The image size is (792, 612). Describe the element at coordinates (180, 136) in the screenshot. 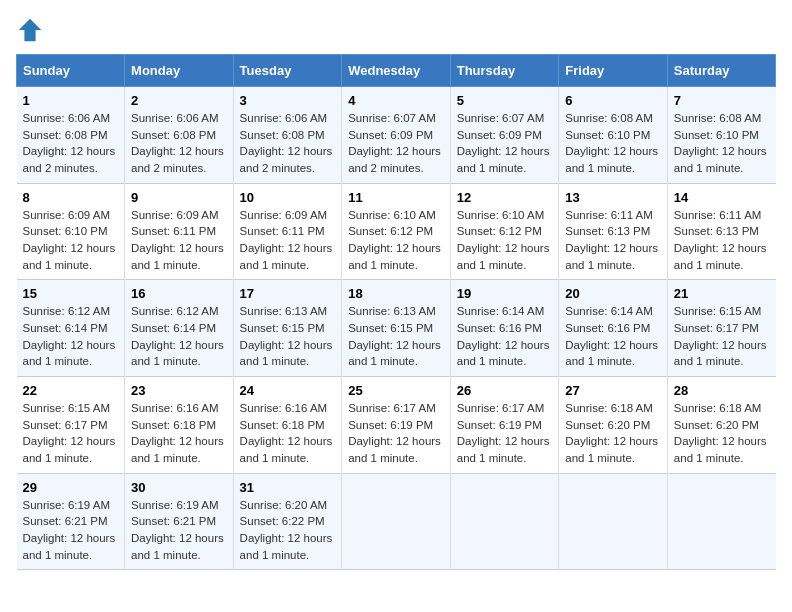

I see `calendar-cell: 2Sunrise: 6:06 AMSunset: 6:08 PMDaylight…` at that location.